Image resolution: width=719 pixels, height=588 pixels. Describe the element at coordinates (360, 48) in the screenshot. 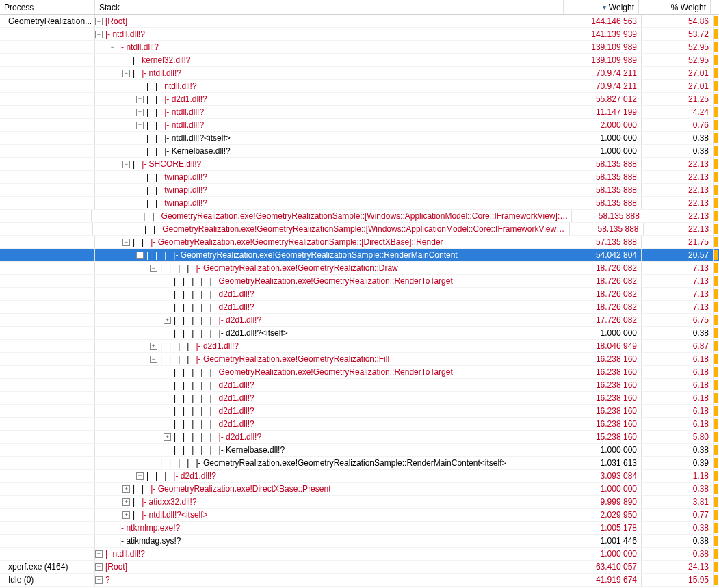

I see `table-row: −|- ntdll.dll!?139.109 98952.95` at that location.